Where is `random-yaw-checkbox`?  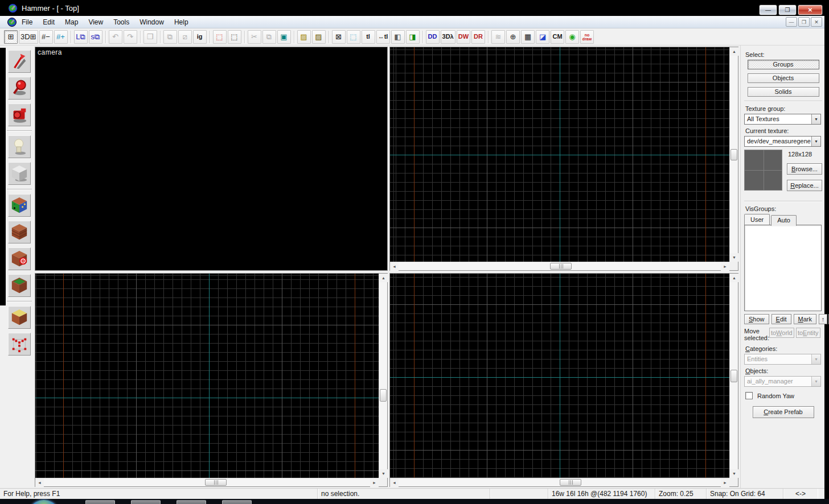 random-yaw-checkbox is located at coordinates (749, 396).